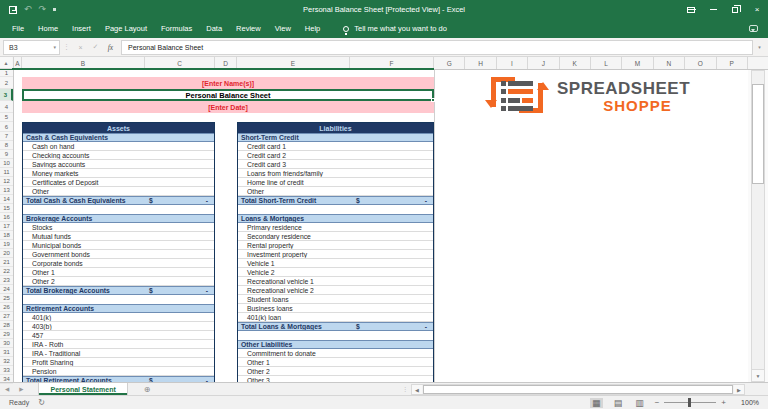 This screenshot has width=768, height=409. What do you see at coordinates (6, 362) in the screenshot?
I see `row-header-32: 32` at bounding box center [6, 362].